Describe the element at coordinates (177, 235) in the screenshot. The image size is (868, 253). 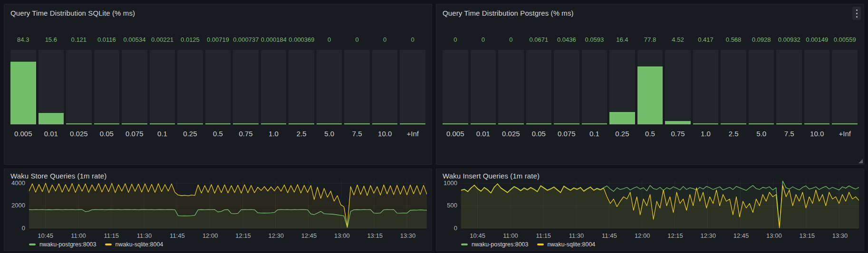
I see `x-tick-label: 11:45` at that location.